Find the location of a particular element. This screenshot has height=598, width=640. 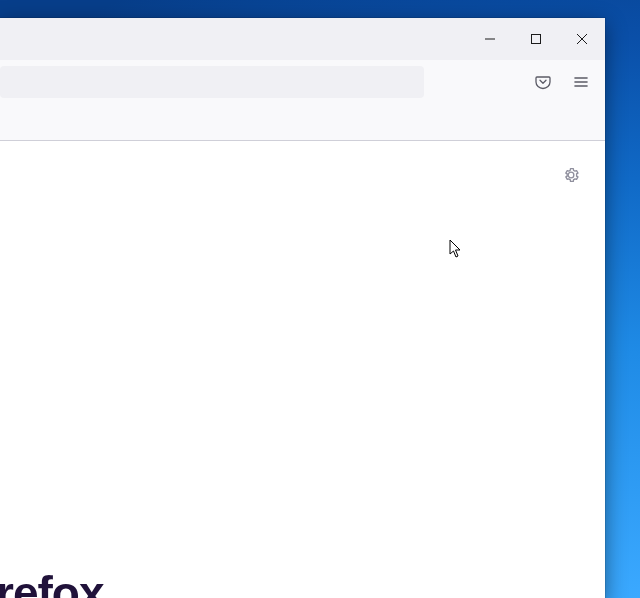

pocket-button is located at coordinates (543, 82).